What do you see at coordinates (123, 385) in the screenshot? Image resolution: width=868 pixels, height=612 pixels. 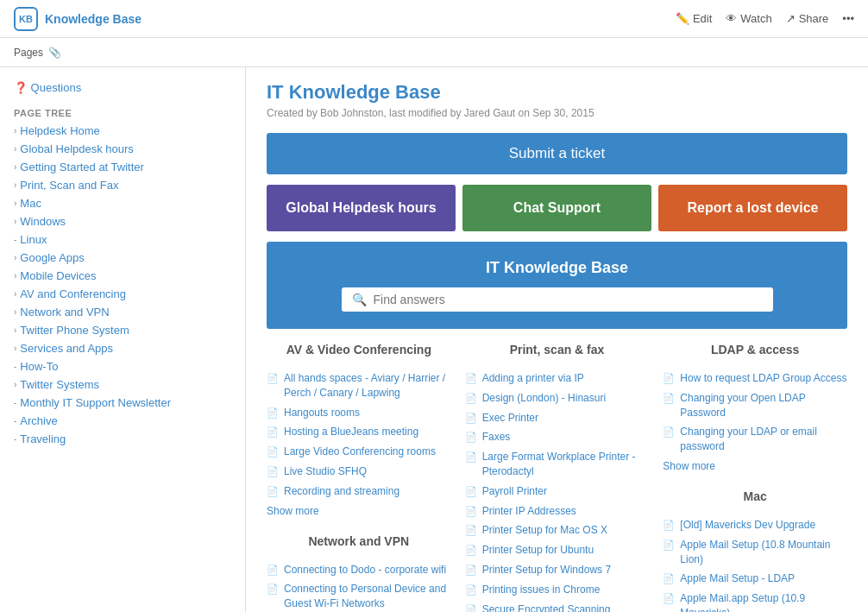 I see `sidebar-item-twitter-systems: › Twitter Systems` at bounding box center [123, 385].